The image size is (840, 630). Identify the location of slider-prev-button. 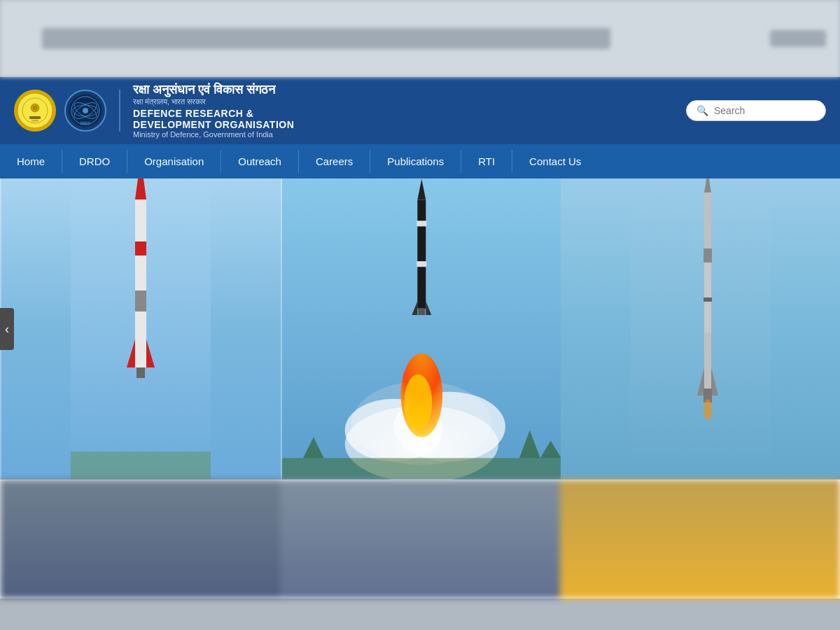
(7, 329).